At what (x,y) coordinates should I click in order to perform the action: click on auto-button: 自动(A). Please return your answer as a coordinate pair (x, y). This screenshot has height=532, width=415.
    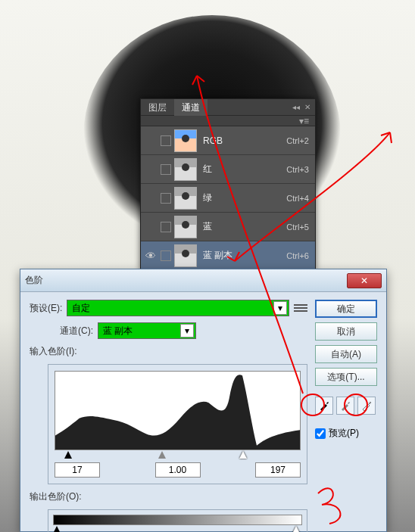
    Looking at the image, I should click on (346, 354).